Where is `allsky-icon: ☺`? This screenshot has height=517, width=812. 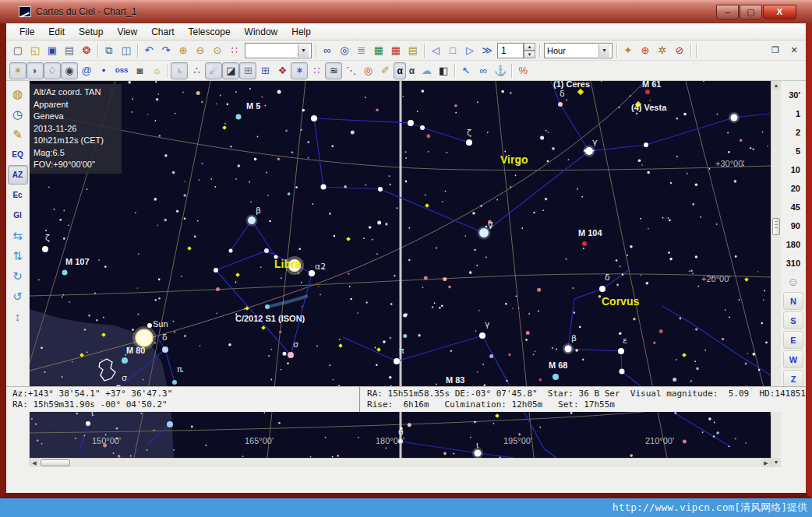 allsky-icon: ☺ is located at coordinates (793, 282).